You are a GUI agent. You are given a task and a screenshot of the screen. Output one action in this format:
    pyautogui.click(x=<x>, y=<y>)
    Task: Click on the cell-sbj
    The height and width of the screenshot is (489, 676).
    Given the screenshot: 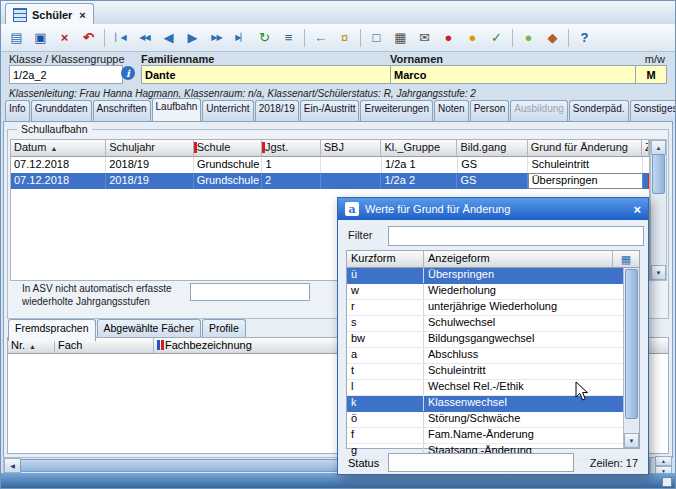 What is the action you would take?
    pyautogui.click(x=352, y=181)
    